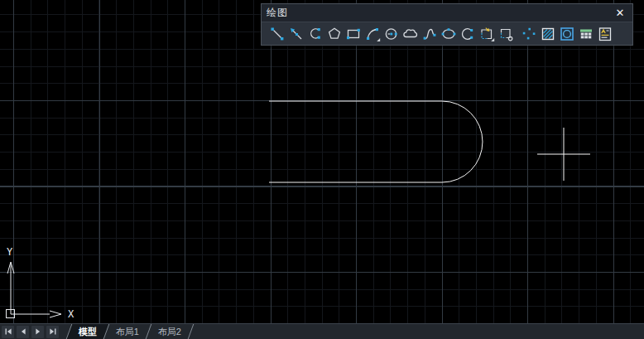 Image resolution: width=644 pixels, height=339 pixels. Describe the element at coordinates (353, 34) in the screenshot. I see `rectangle-icon` at that location.